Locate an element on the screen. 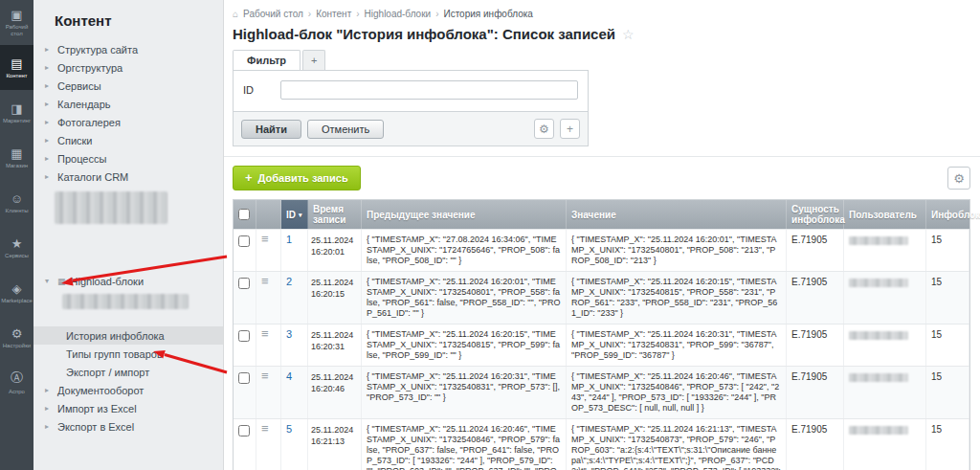 The height and width of the screenshot is (470, 980). breadcrumb-item: Рабочий стол is located at coordinates (274, 13).